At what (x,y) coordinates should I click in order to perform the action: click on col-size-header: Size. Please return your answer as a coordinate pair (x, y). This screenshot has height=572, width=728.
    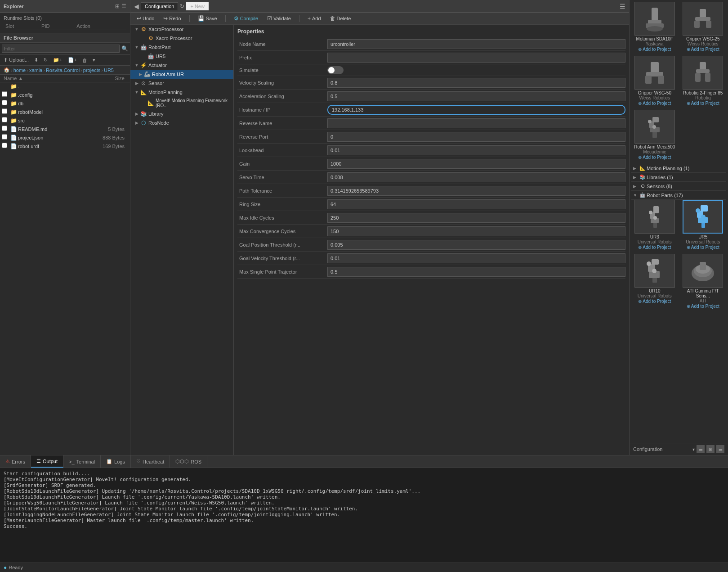
    Looking at the image, I should click on (110, 78).